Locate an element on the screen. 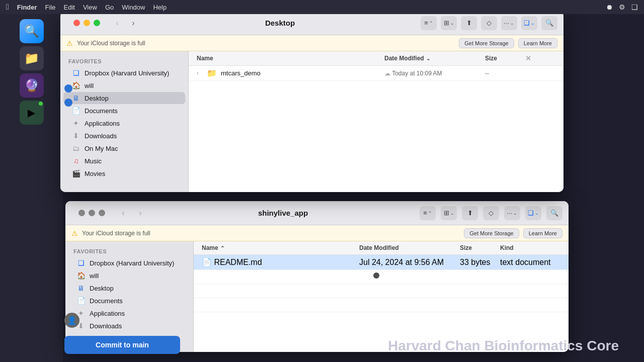 The width and height of the screenshot is (644, 362). menubar-help: Help is located at coordinates (160, 7).